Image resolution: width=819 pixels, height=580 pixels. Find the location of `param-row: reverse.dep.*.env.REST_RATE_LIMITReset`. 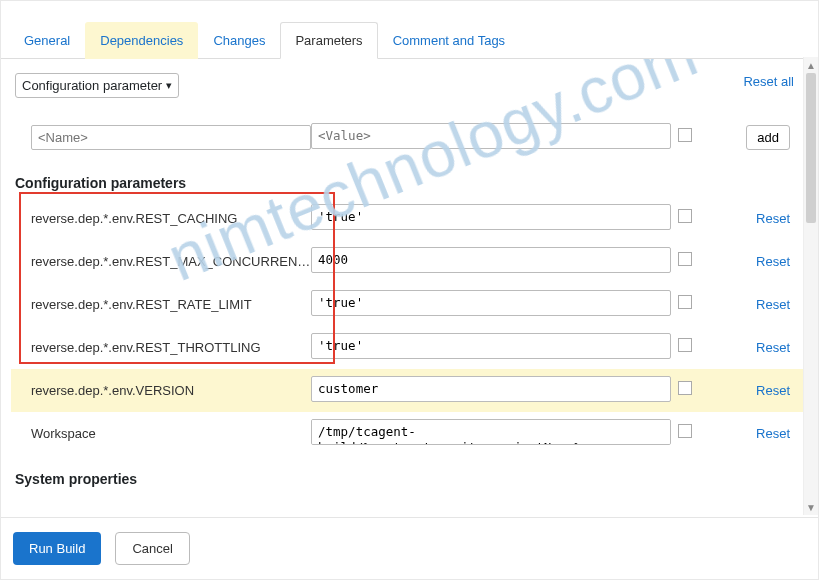

param-row: reverse.dep.*.env.REST_RATE_LIMITReset is located at coordinates (410, 304).